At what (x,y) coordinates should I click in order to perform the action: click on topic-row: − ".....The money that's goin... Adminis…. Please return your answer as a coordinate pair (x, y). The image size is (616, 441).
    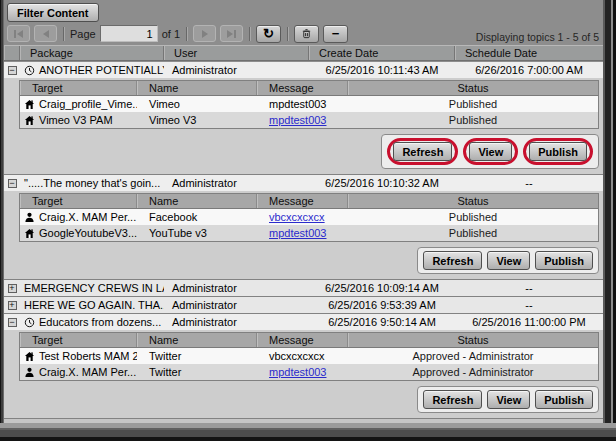
    Looking at the image, I should click on (304, 183).